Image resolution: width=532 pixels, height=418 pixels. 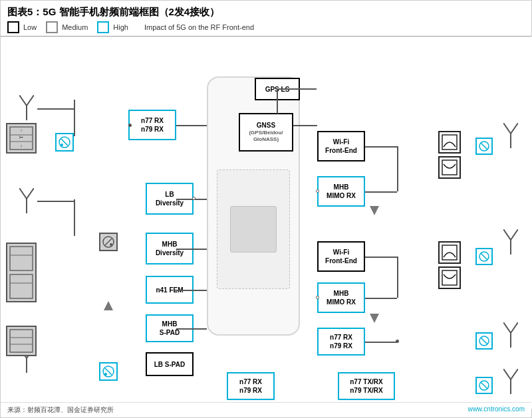 I want to click on n77-txrx: n77 TX/RX n79 TX/RX, so click(x=366, y=386).